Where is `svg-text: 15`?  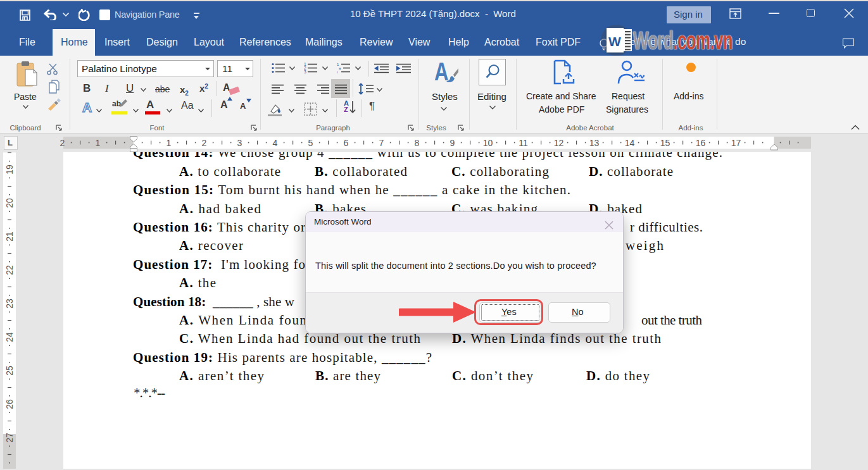
svg-text: 15 is located at coordinates (665, 143).